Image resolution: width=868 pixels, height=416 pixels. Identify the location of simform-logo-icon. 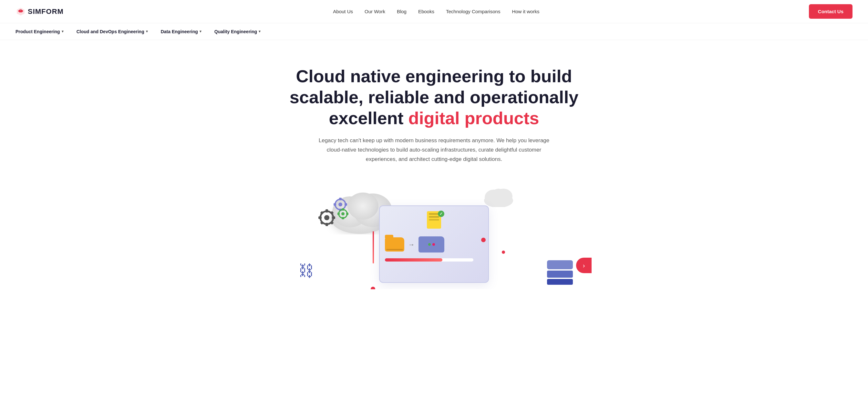
(21, 11).